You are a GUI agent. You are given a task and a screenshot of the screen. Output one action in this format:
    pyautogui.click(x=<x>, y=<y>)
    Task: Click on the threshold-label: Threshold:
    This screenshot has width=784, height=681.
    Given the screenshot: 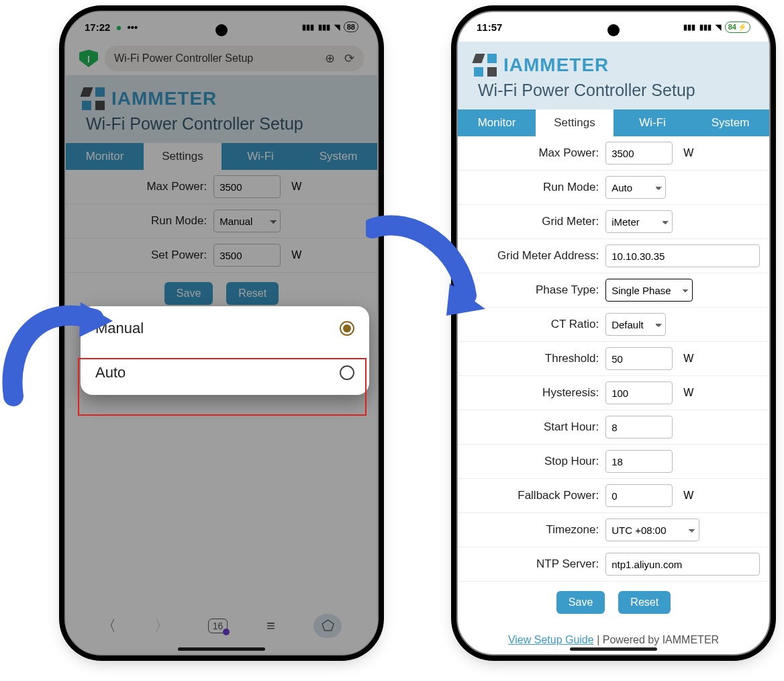 What is the action you would take?
    pyautogui.click(x=533, y=359)
    